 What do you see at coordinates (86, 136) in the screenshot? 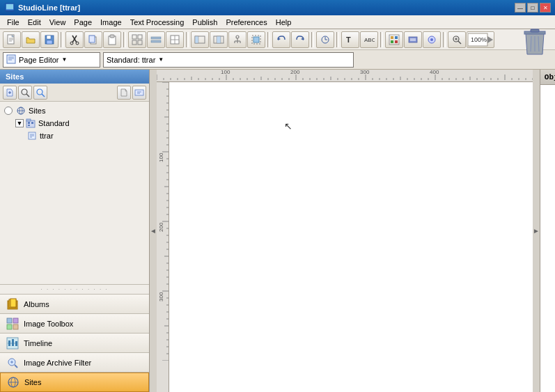
I see `tree-ttrar-item: ttrar` at bounding box center [86, 136].